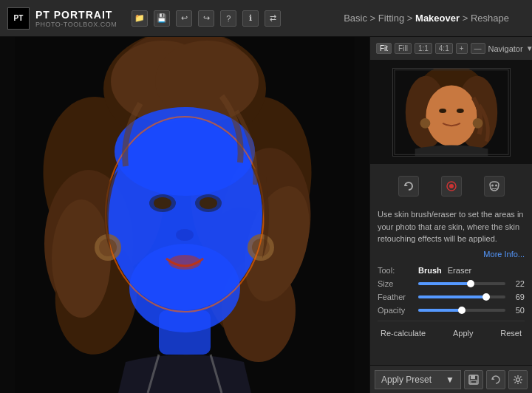 The image size is (532, 393). I want to click on feather-value: 69, so click(517, 297).